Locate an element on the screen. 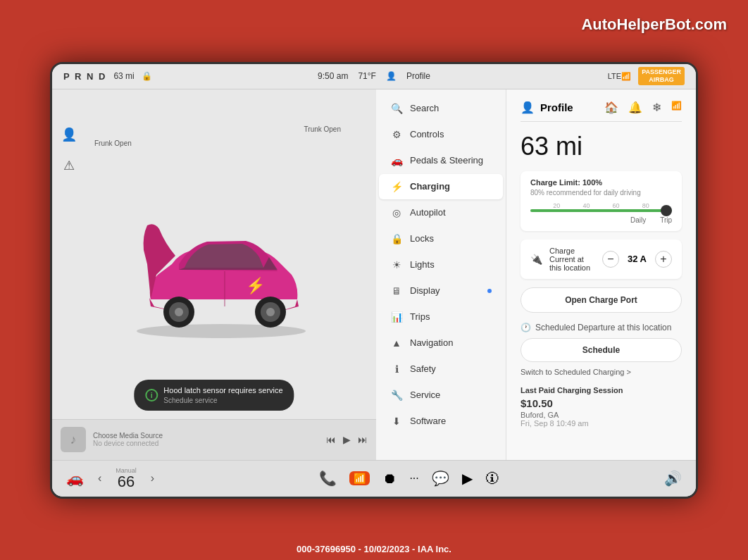 Image resolution: width=748 pixels, height=560 pixels. menu-trips: 📊 Trips is located at coordinates (441, 317).